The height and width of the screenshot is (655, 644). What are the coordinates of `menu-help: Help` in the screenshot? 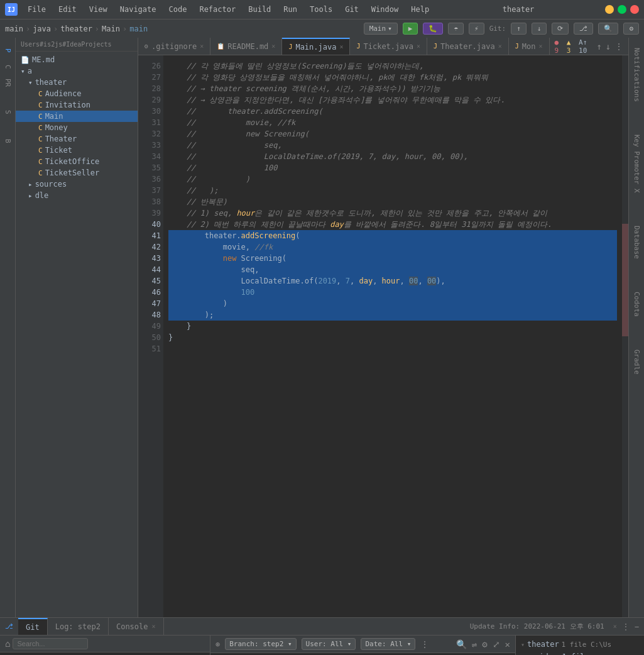 It's located at (420, 9).